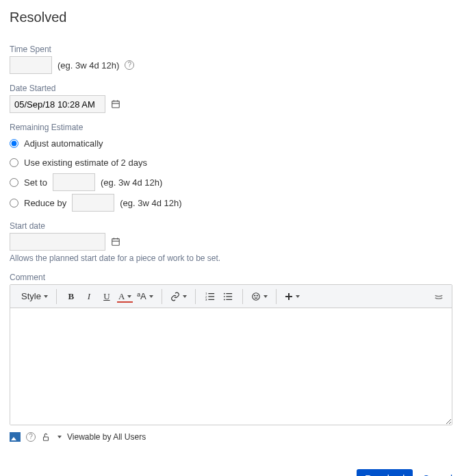 The height and width of the screenshot is (476, 462). I want to click on comment-footer: ? Viewable by All Users, so click(231, 437).